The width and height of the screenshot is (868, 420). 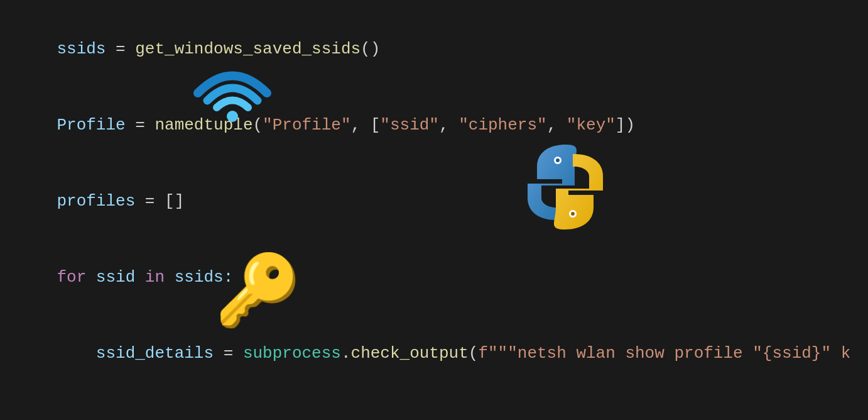 I want to click on token: ]), so click(x=626, y=125).